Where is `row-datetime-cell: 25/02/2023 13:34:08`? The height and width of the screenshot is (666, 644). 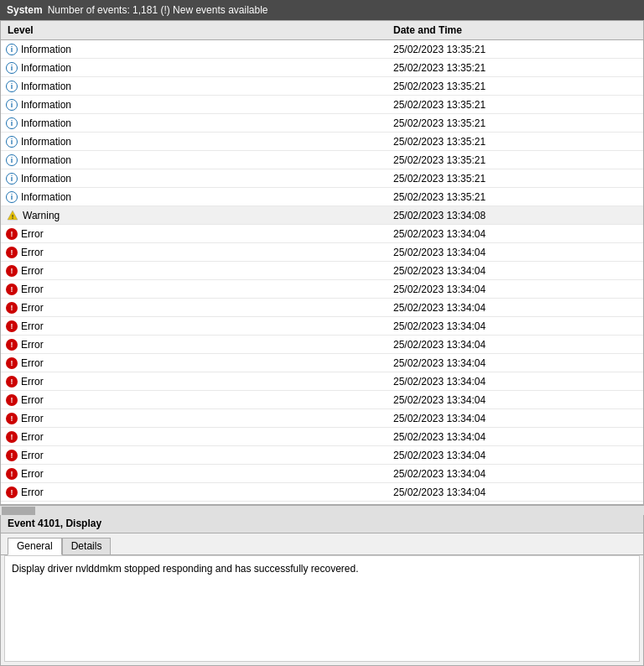
row-datetime-cell: 25/02/2023 13:34:08 is located at coordinates (515, 216).